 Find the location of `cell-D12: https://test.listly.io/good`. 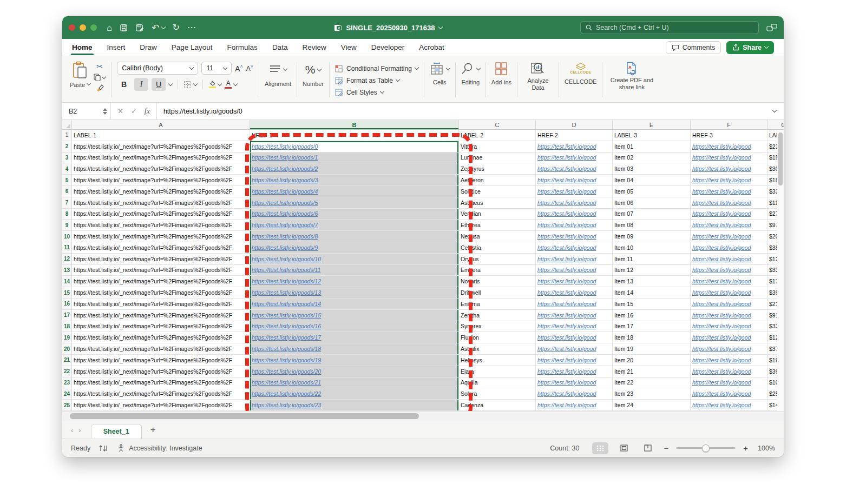

cell-D12: https://test.listly.io/good is located at coordinates (574, 260).